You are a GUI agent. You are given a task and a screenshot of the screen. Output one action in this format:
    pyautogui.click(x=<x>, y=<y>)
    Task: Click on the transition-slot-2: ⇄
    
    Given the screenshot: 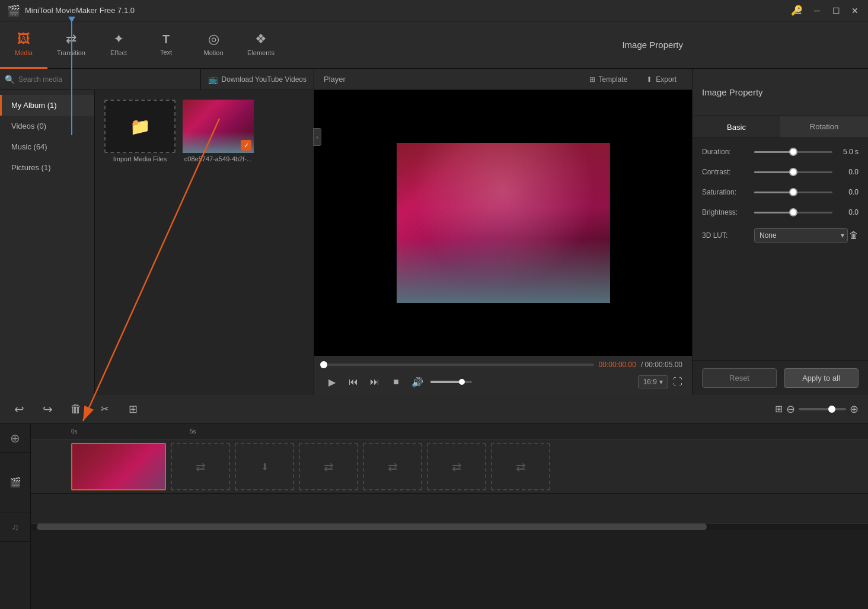 What is the action you would take?
    pyautogui.click(x=328, y=467)
    